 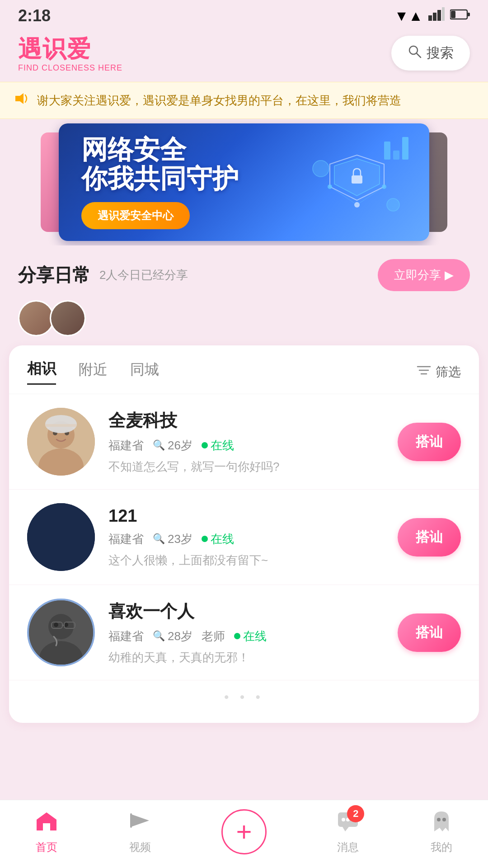 What do you see at coordinates (145, 372) in the screenshot?
I see `tab-tongcheng: 同城` at bounding box center [145, 372].